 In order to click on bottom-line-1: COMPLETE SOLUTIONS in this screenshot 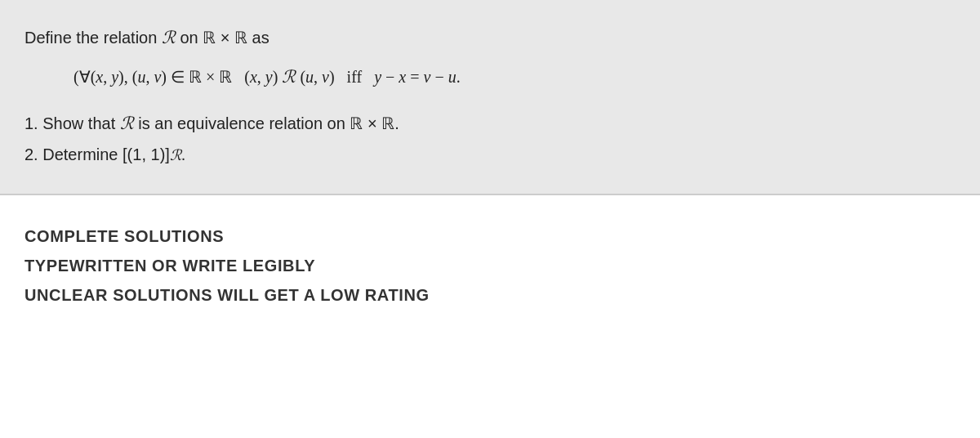, I will do `click(490, 236)`.